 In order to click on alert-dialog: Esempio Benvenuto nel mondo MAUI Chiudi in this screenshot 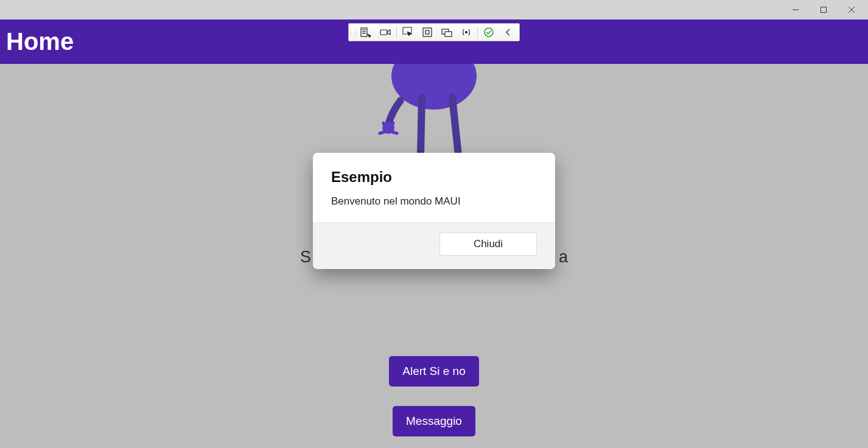, I will do `click(434, 211)`.